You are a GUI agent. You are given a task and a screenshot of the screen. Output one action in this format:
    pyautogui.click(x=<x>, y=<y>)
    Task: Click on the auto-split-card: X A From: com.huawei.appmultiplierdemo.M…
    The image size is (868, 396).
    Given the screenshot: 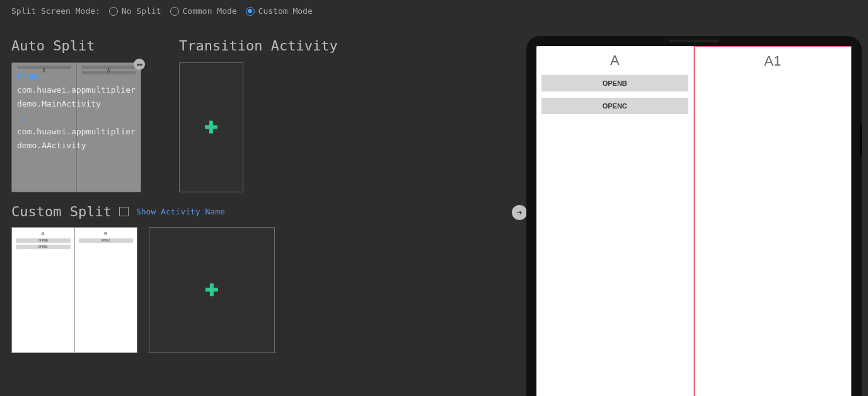 What is the action you would take?
    pyautogui.click(x=76, y=127)
    